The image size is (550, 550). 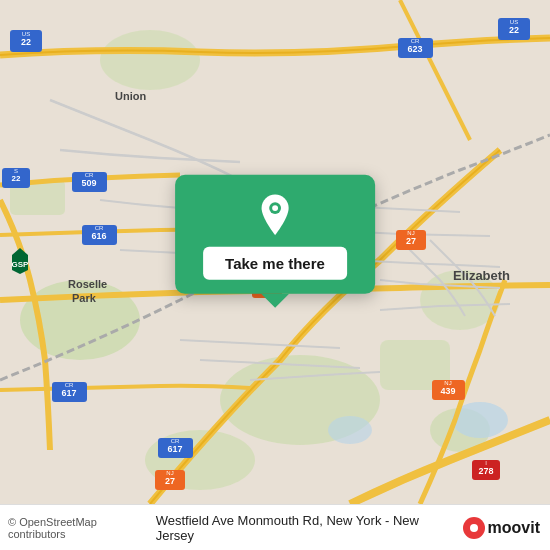 What do you see at coordinates (88, 284) in the screenshot?
I see `svg-text: Roselle` at bounding box center [88, 284].